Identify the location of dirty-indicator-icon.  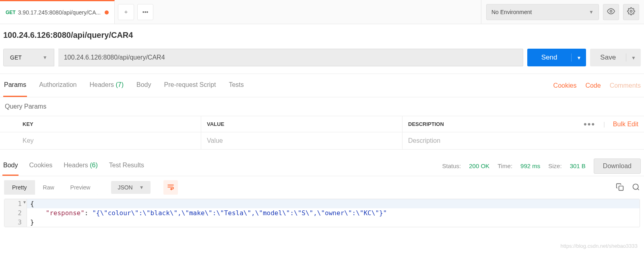
(107, 12).